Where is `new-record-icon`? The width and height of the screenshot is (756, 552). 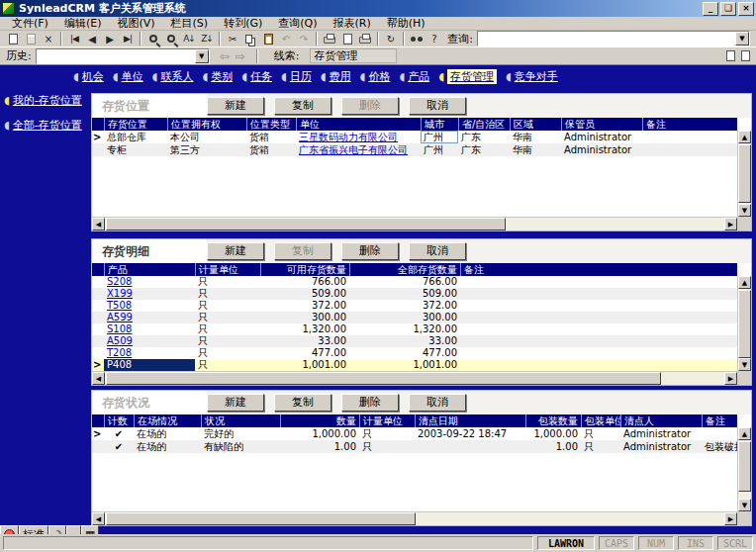
new-record-icon is located at coordinates (13, 39).